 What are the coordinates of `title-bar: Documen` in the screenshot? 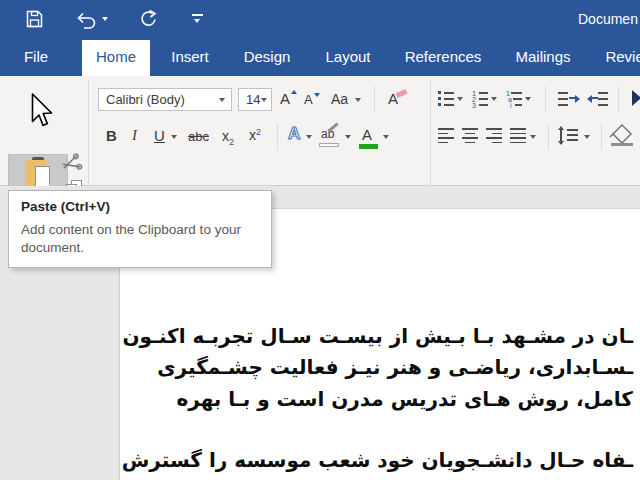 It's located at (320, 19).